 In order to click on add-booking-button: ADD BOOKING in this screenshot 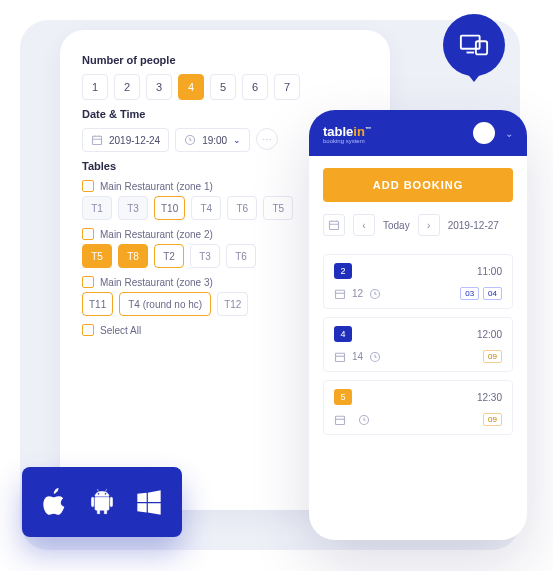, I will do `click(418, 185)`.